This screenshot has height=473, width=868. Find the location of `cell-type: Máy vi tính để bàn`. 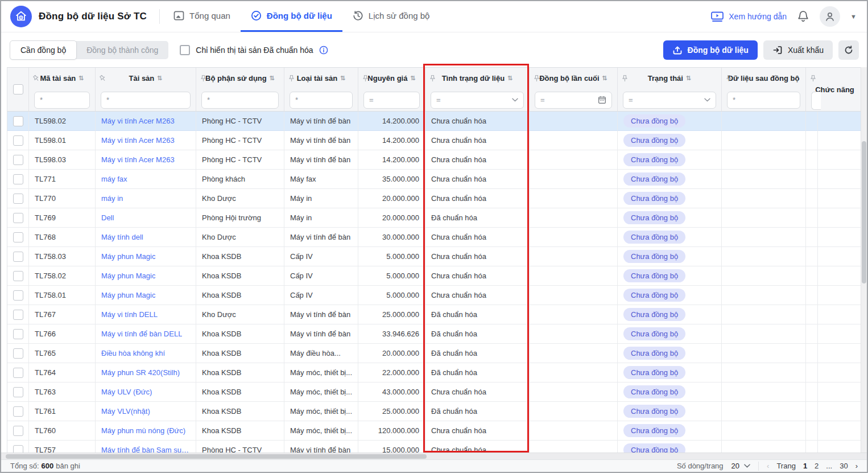

cell-type: Máy vi tính để bàn is located at coordinates (321, 334).